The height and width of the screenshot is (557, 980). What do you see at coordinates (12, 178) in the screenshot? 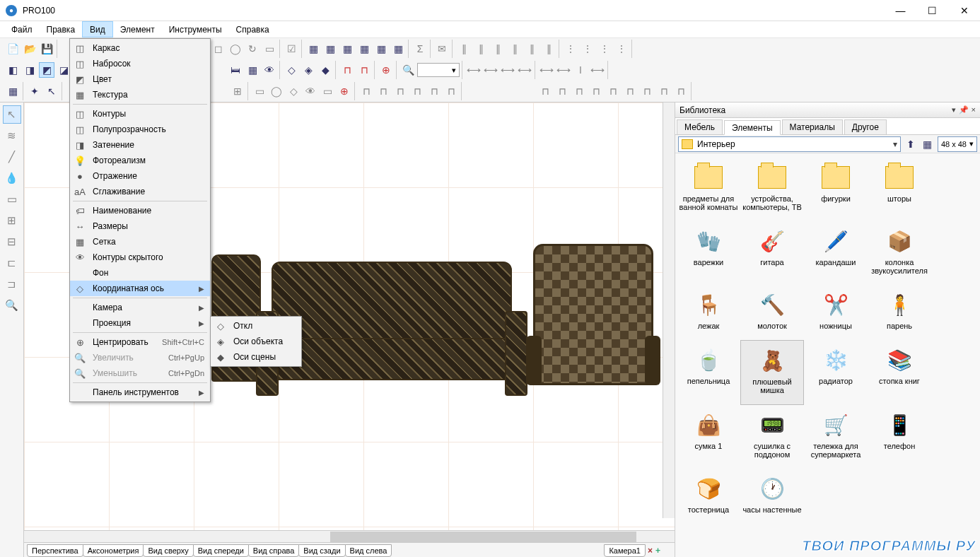
I see `dropper-tool-icon: 💧` at bounding box center [12, 178].